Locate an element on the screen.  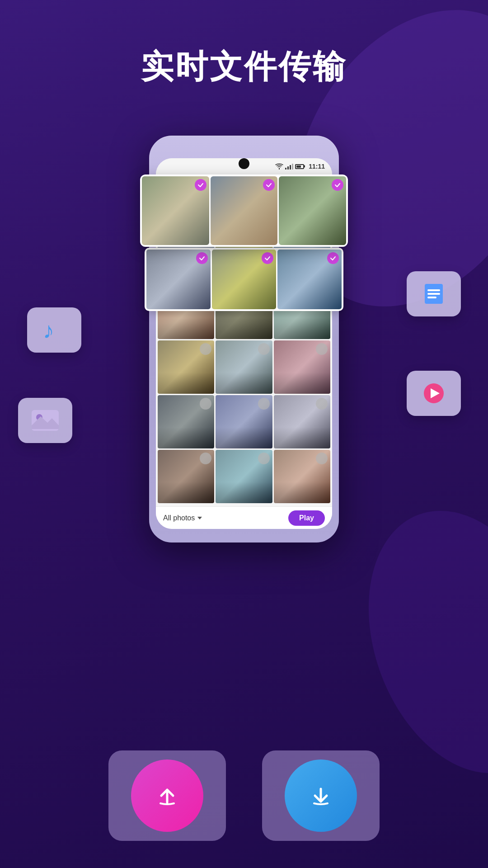
upload-arrow-icon is located at coordinates (167, 796).